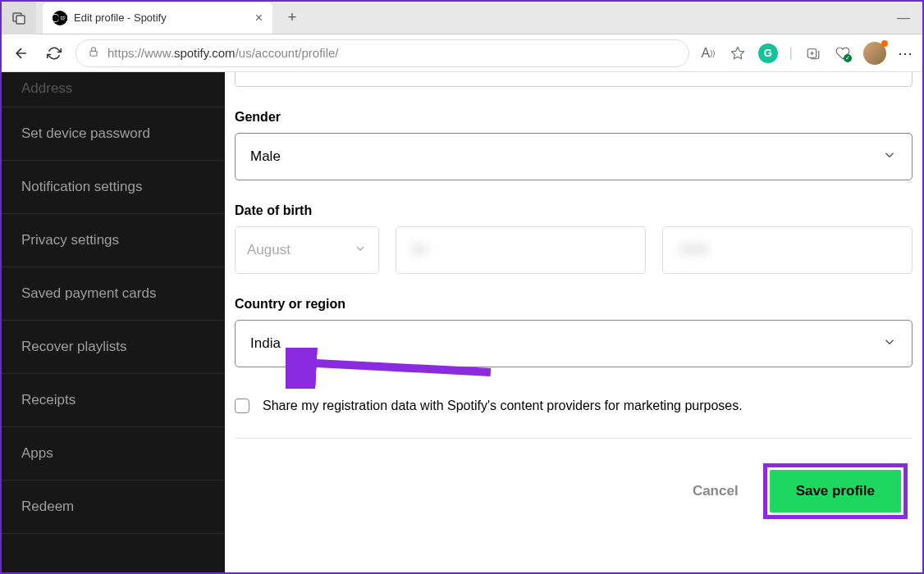  What do you see at coordinates (113, 134) in the screenshot?
I see `sidebar-item-set-device-password: Set device password` at bounding box center [113, 134].